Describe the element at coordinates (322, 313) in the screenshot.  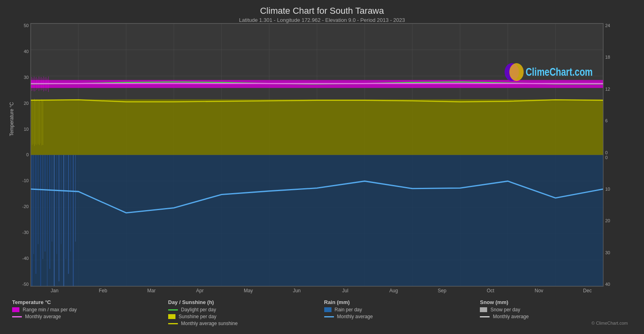
I see `legend-area: Temperature °C Range min / max per day M…` at that location.